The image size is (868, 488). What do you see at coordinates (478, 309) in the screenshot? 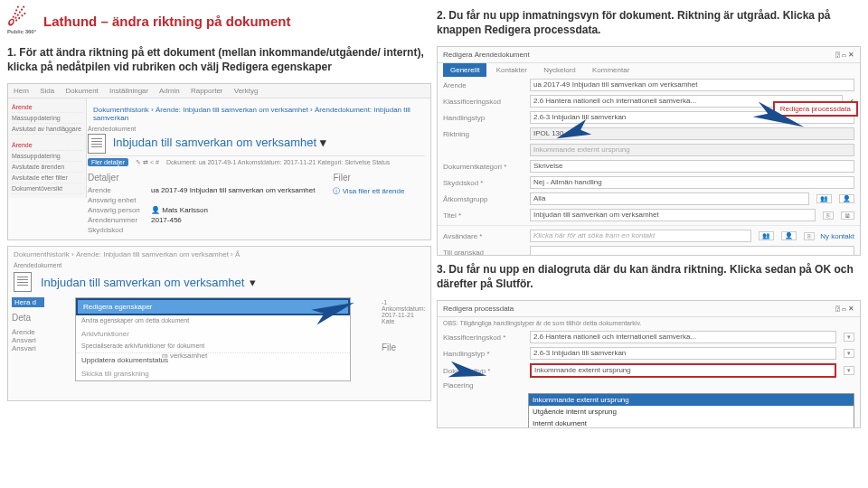
I see `dialog-title: Redigera processdata` at bounding box center [478, 309].